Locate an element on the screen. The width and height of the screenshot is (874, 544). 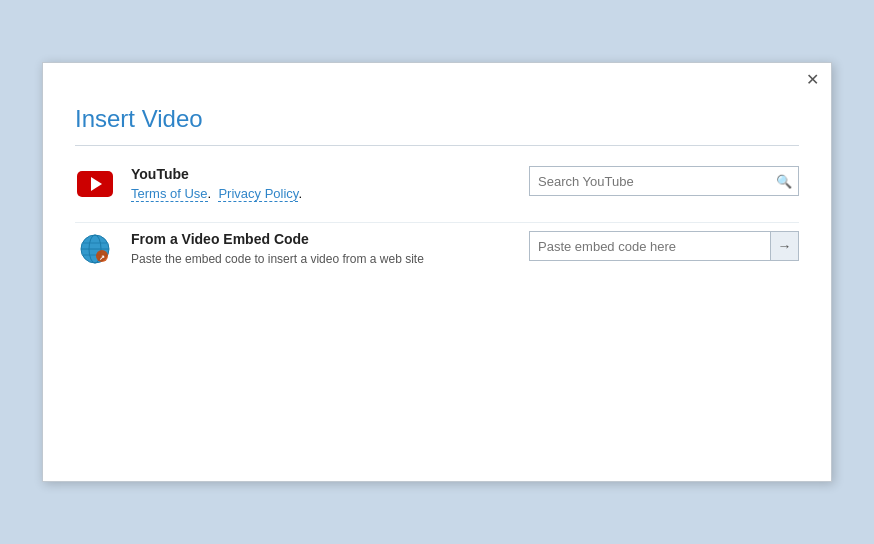
globe-icon: ↗ is located at coordinates (95, 249).